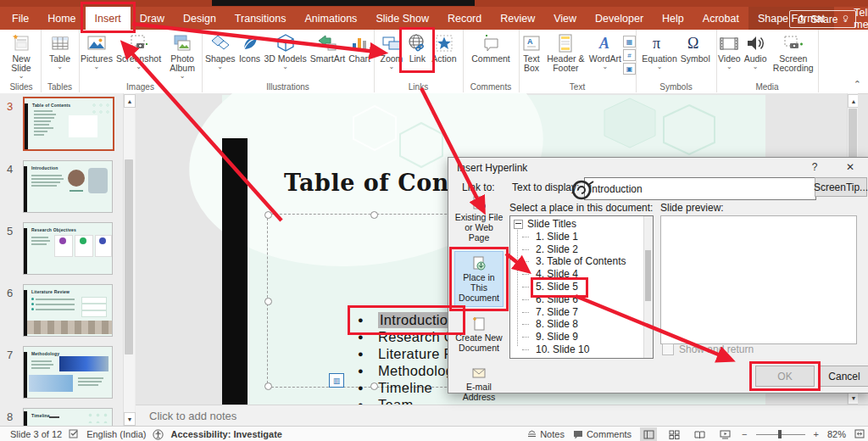 The image size is (868, 441). I want to click on zoom-out-button: −, so click(744, 434).